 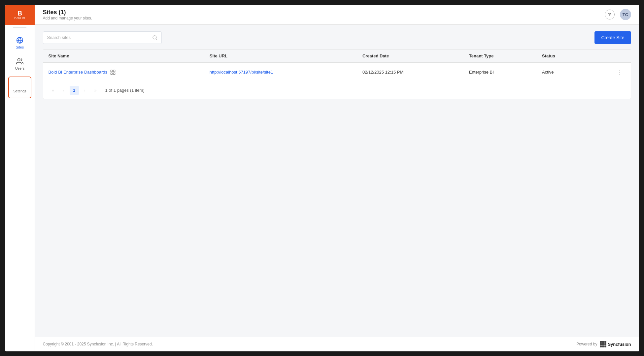 What do you see at coordinates (20, 91) in the screenshot?
I see `sidebar-item-settings-label: Settings` at bounding box center [20, 91].